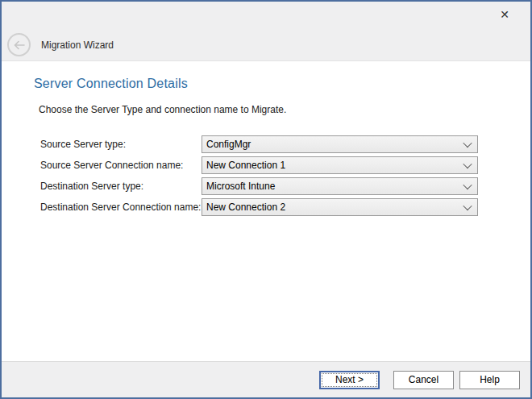  I want to click on destination-server-type-select: Microsoft Intune, so click(340, 186).